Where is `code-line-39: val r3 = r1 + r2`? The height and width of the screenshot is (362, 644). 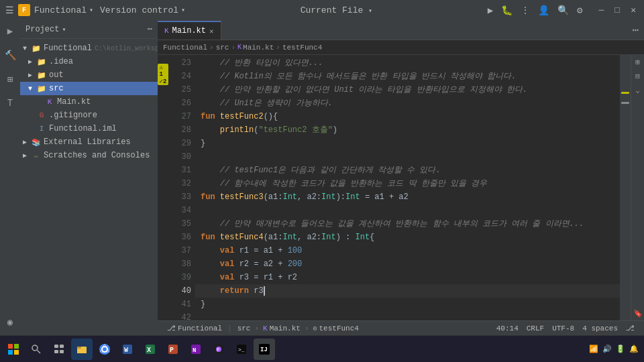
code-line-39: val r3 = r1 + r2 is located at coordinates (408, 278).